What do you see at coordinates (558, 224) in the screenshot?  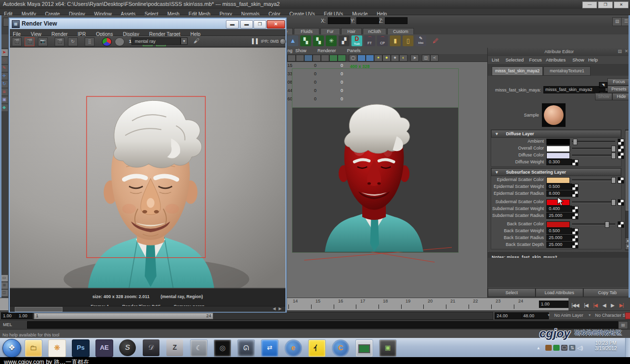 I see `backscatter-color-swatch` at bounding box center [558, 224].